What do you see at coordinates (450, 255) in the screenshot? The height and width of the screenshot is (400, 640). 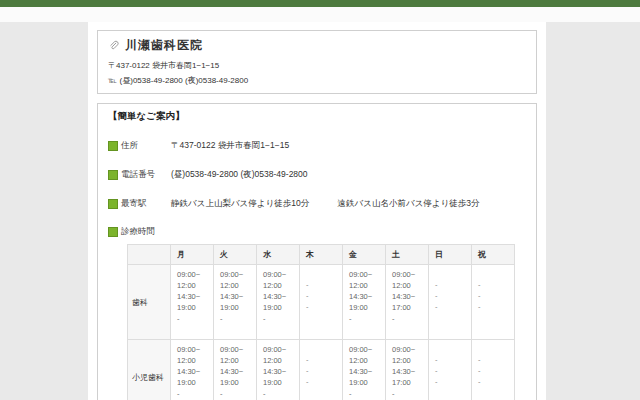 I see `schedule-day-header: 日` at bounding box center [450, 255].